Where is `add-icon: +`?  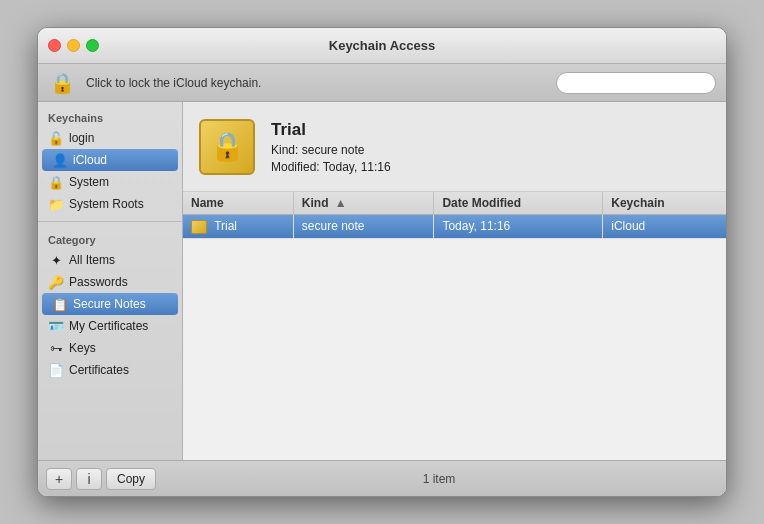 add-icon: + is located at coordinates (59, 479).